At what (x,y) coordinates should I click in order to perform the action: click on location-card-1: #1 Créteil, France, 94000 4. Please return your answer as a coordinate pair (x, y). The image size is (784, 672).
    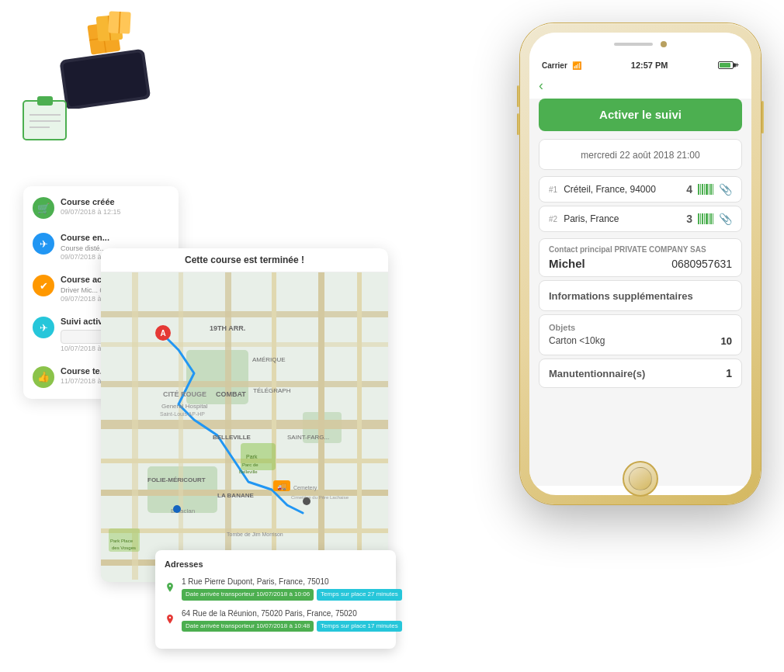
    Looking at the image, I should click on (640, 189).